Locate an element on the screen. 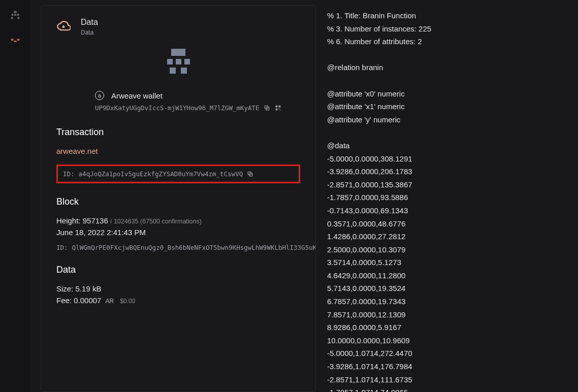 Image resolution: width=578 pixels, height=392 pixels. transaction-id-highlight: ID: a4qJoQZa1poIv5guEzkfgZYSAD0uYm7Vw4zm… is located at coordinates (178, 174).